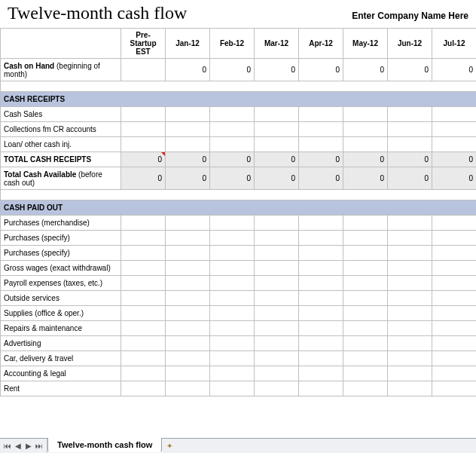 The width and height of the screenshot is (476, 453). I want to click on label: Loan/ other cash inj., so click(61, 145).